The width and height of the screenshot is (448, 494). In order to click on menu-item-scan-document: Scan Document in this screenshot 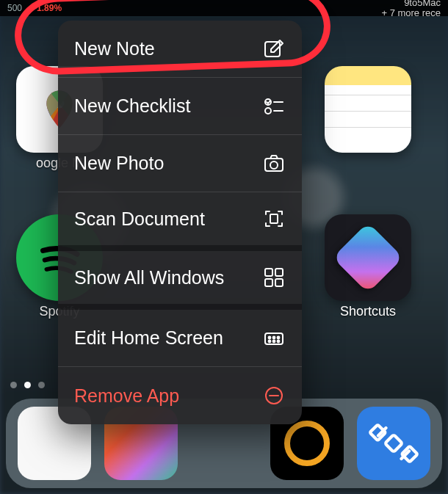, I will do `click(180, 222)`.